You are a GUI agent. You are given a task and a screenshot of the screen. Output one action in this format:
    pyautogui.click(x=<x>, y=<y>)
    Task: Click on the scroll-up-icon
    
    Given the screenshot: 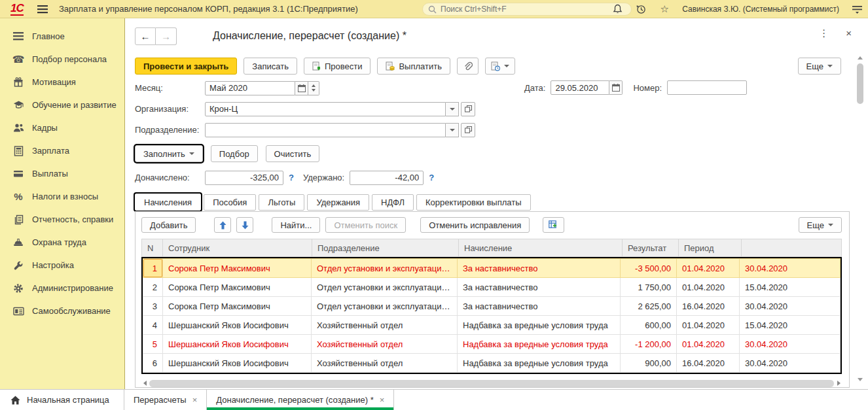 What is the action you would take?
    pyautogui.click(x=860, y=58)
    